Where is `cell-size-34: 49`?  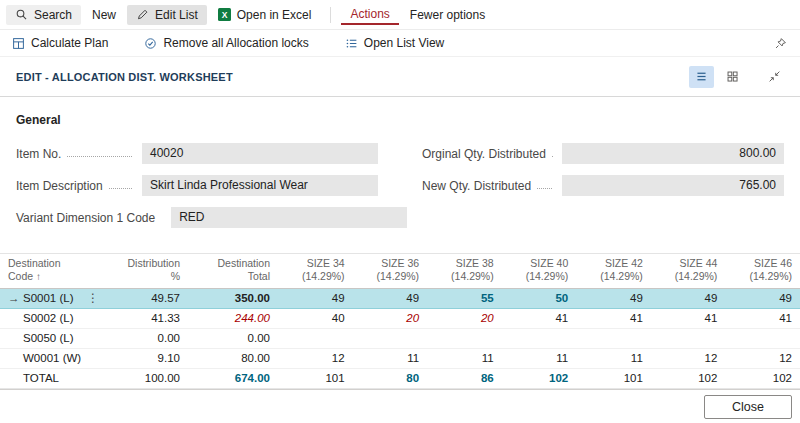 cell-size-34: 49 is located at coordinates (316, 299).